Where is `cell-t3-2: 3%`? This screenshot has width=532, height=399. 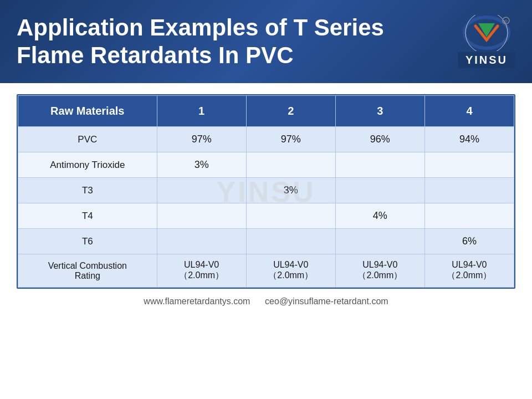
cell-t3-2: 3% is located at coordinates (290, 191).